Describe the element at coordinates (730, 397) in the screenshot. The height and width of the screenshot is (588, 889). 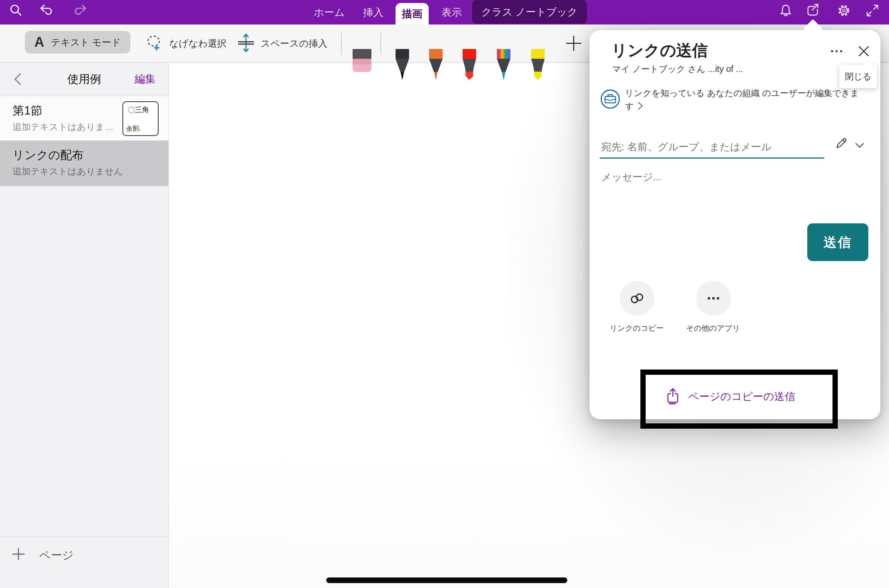
I see `send-page-copy-button: ページのコピーの送信` at that location.